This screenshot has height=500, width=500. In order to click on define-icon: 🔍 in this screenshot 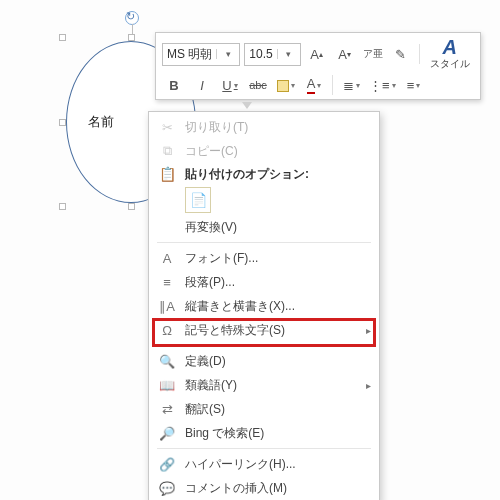, I will do `click(167, 362)`.